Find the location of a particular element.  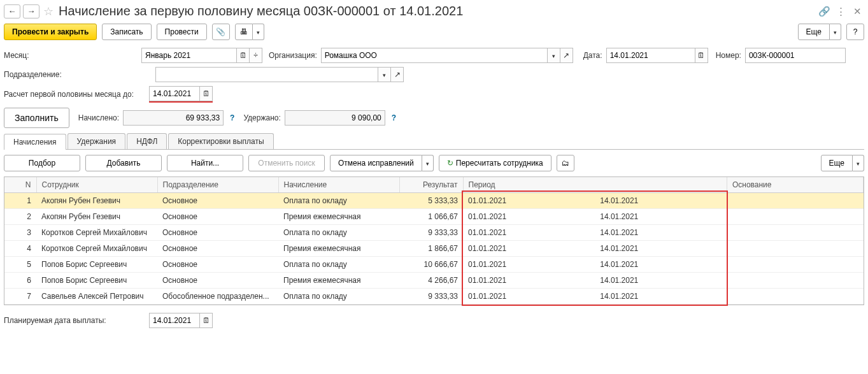

print-dropdown-caret is located at coordinates (259, 32).